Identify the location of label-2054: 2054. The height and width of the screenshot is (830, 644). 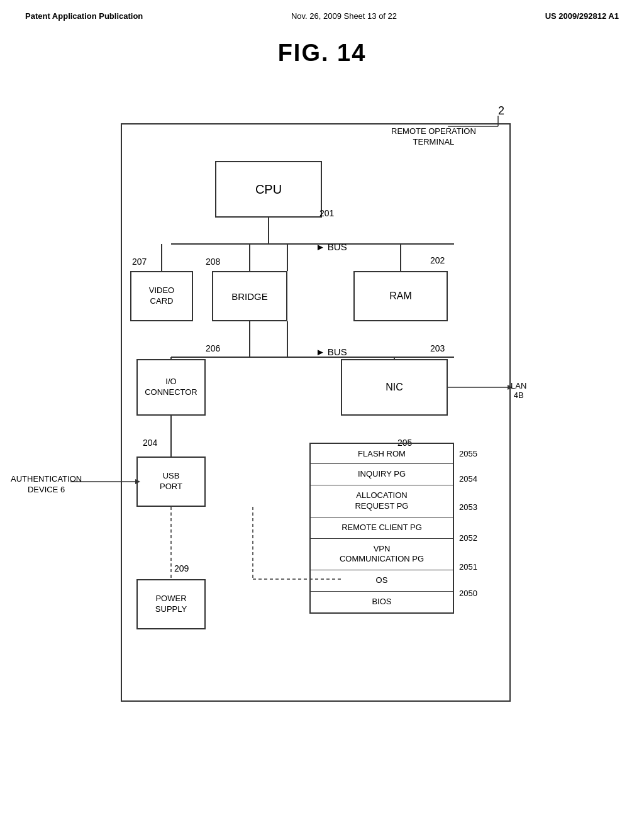
(468, 479).